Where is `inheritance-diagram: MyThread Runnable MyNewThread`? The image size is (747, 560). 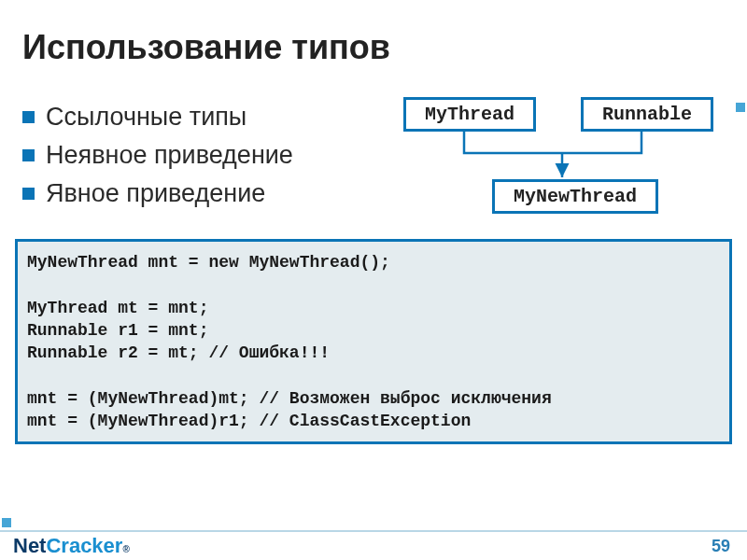 inheritance-diagram: MyThread Runnable MyNewThread is located at coordinates (557, 158).